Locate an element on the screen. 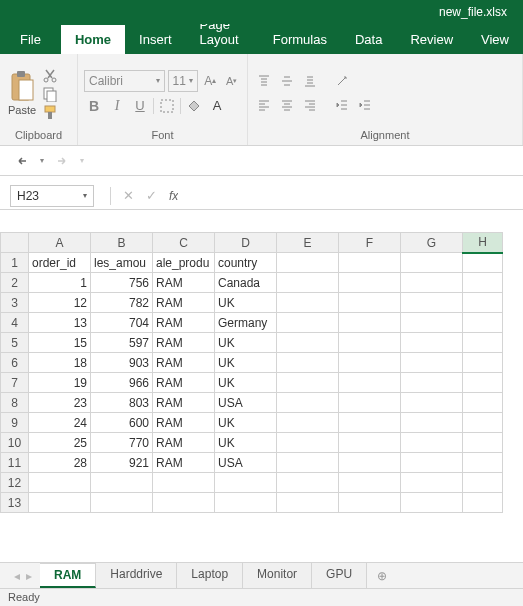 The image size is (523, 606). cell-G2 is located at coordinates (432, 283).